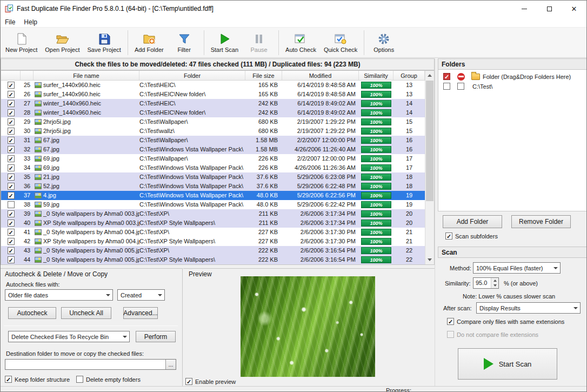  I want to click on spinner-up-button, so click(495, 281).